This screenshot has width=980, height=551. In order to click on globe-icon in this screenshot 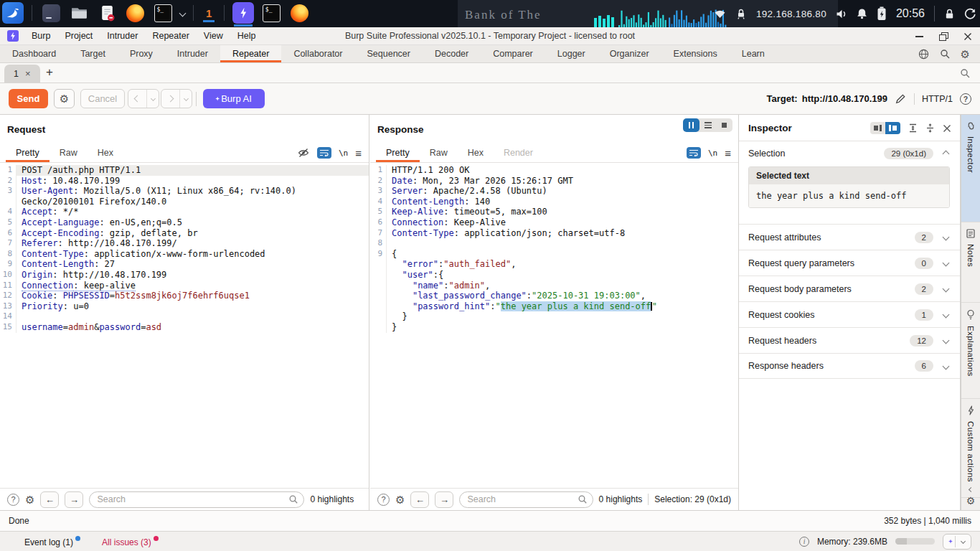, I will do `click(924, 55)`.